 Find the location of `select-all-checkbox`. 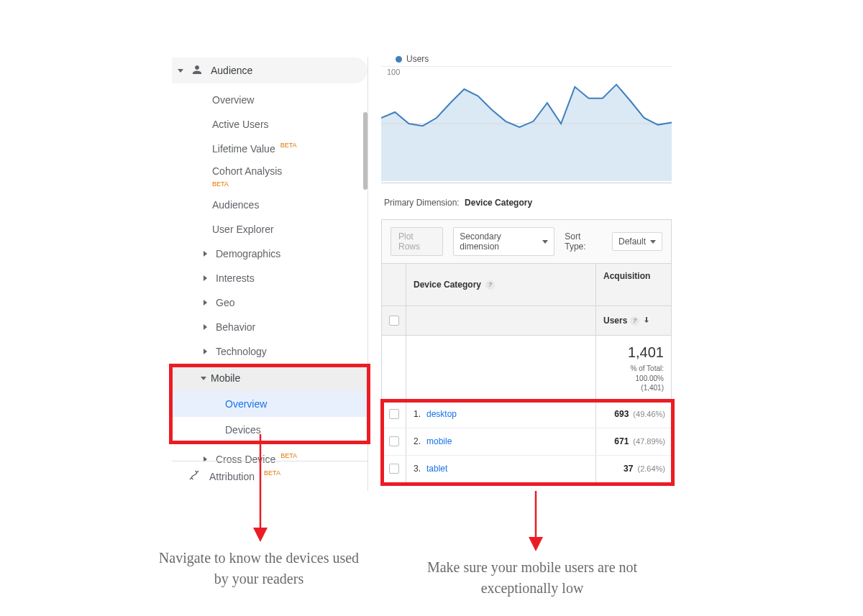

select-all-checkbox is located at coordinates (394, 321).